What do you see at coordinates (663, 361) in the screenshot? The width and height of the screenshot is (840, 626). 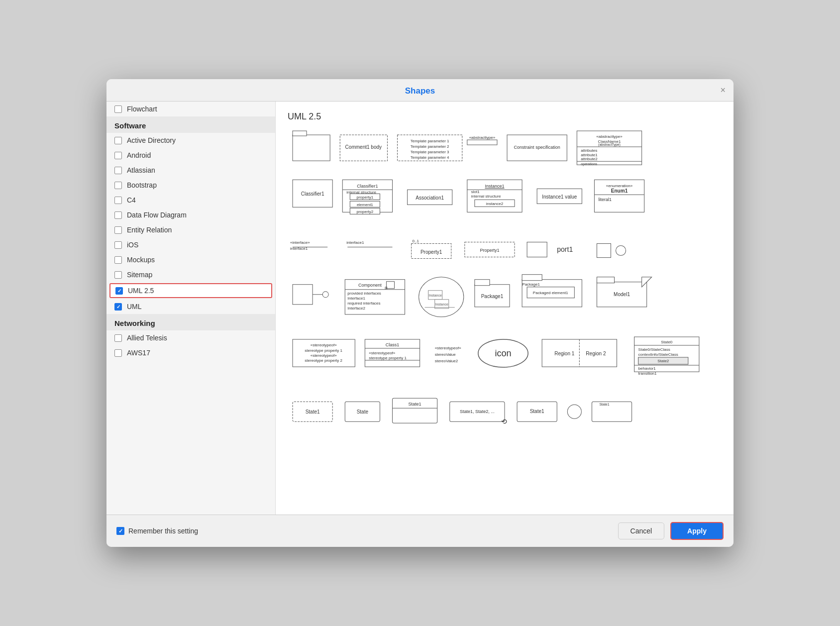 I see `svg-text: State2` at bounding box center [663, 361].